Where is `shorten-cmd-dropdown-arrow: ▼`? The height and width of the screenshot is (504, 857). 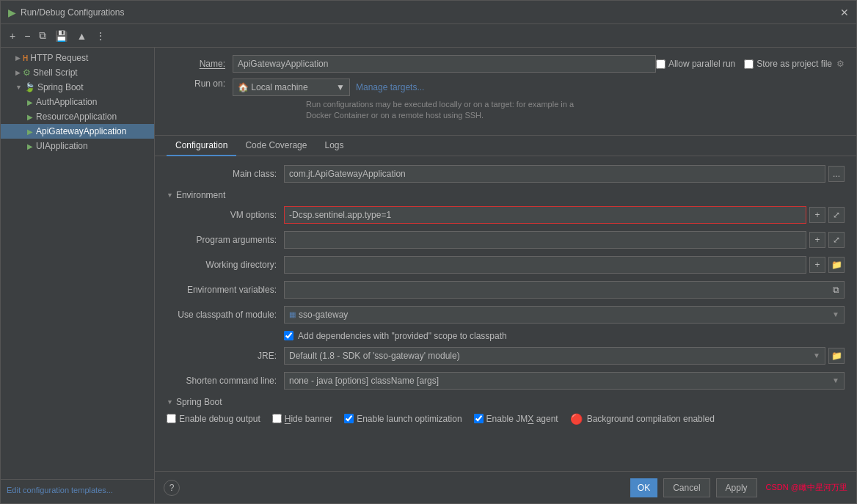
shorten-cmd-dropdown-arrow: ▼ is located at coordinates (836, 380).